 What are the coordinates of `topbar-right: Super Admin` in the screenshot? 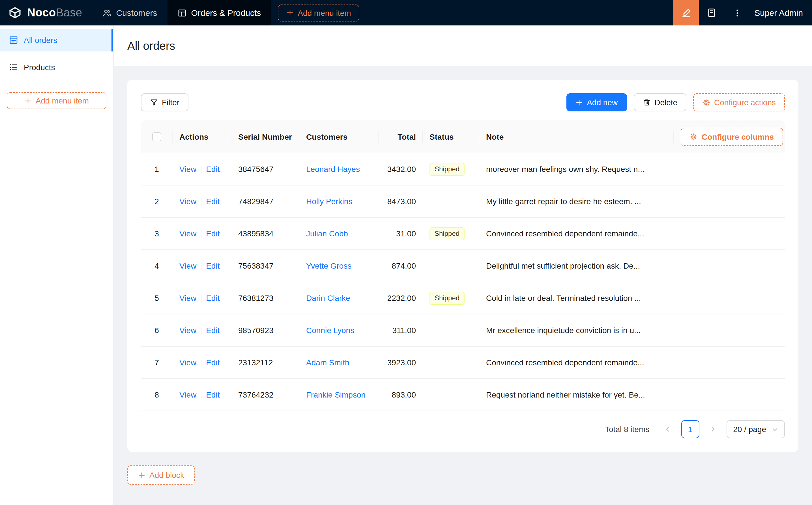 It's located at (742, 13).